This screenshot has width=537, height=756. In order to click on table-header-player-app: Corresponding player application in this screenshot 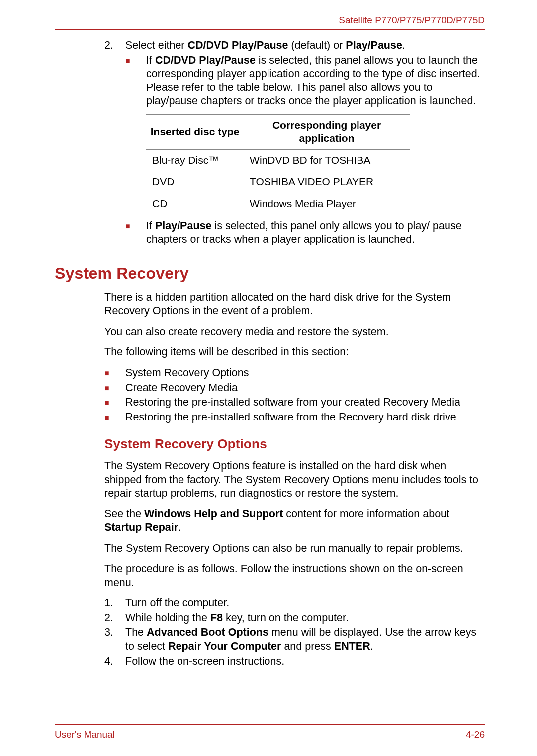, I will do `click(327, 132)`.